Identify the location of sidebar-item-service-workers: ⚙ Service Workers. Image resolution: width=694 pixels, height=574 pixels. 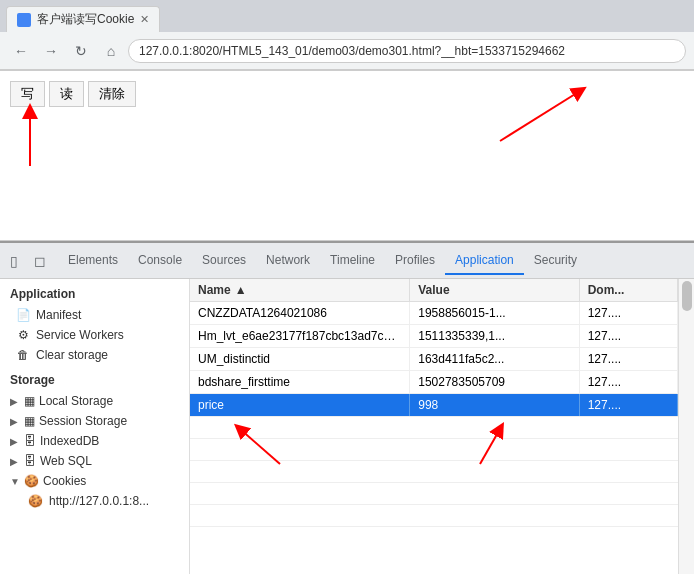
(94, 335).